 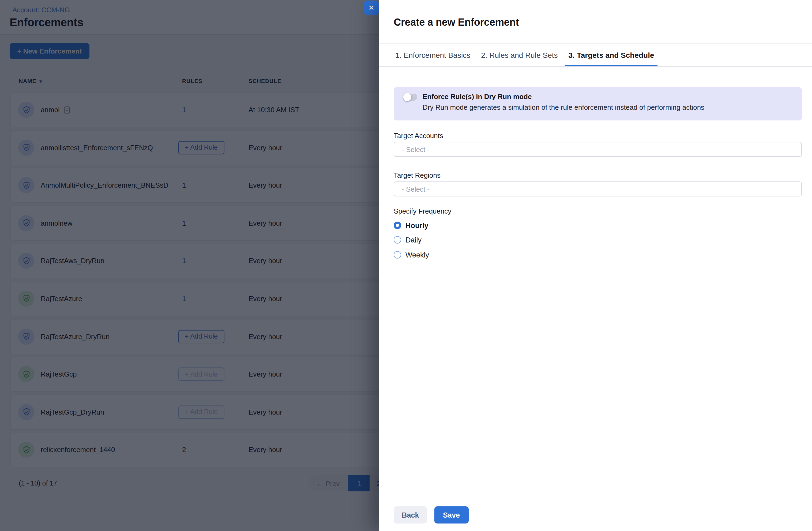 I want to click on tab-targets-and-schedule: 3. Targets and Schedule, so click(x=611, y=55).